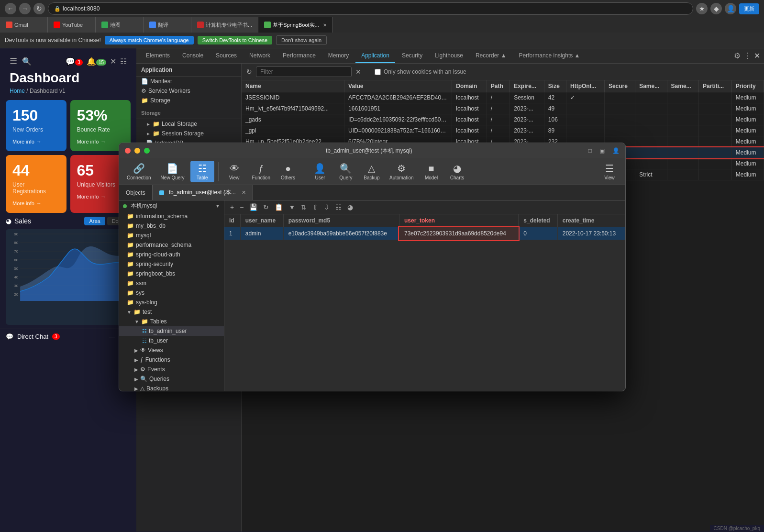 This screenshot has width=764, height=532. Describe the element at coordinates (171, 216) in the screenshot. I see `tp-db-info-schema: 📁 information_schema` at that location.